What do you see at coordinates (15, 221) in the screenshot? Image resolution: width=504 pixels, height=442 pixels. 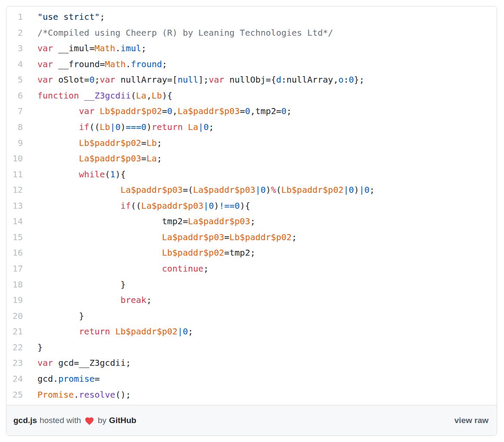 I see `line-number: 14` at bounding box center [15, 221].